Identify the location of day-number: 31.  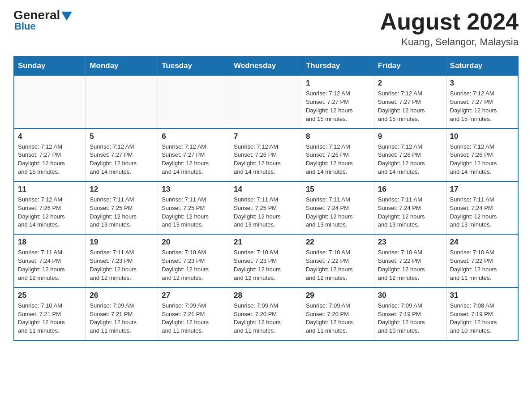
(482, 295).